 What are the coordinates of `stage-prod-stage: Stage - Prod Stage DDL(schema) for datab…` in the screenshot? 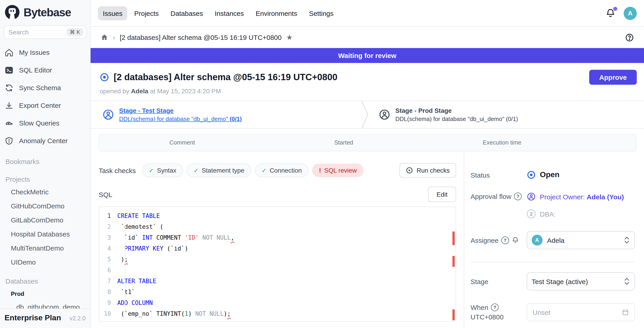 It's located at (448, 114).